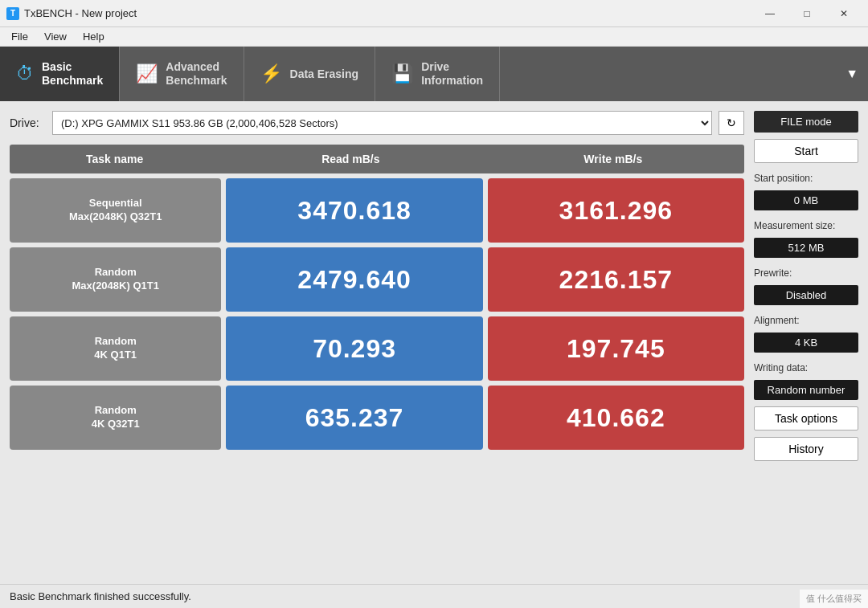 The height and width of the screenshot is (608, 868). What do you see at coordinates (806, 449) in the screenshot?
I see `history-button: History` at bounding box center [806, 449].